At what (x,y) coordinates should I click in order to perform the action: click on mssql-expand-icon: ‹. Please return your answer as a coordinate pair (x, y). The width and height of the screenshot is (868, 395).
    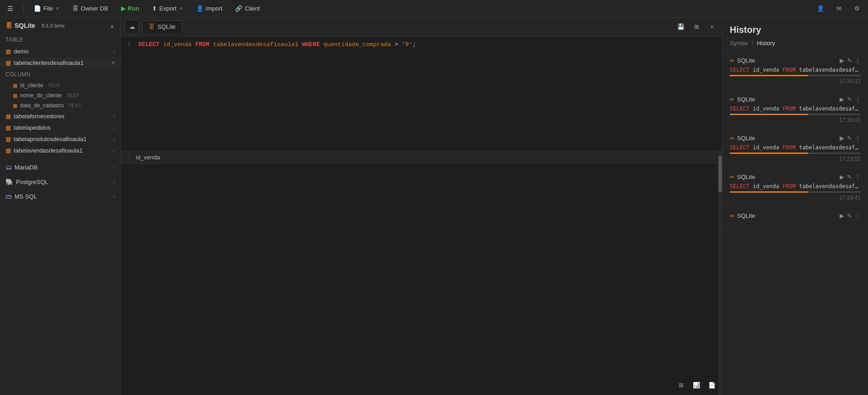
    Looking at the image, I should click on (114, 196).